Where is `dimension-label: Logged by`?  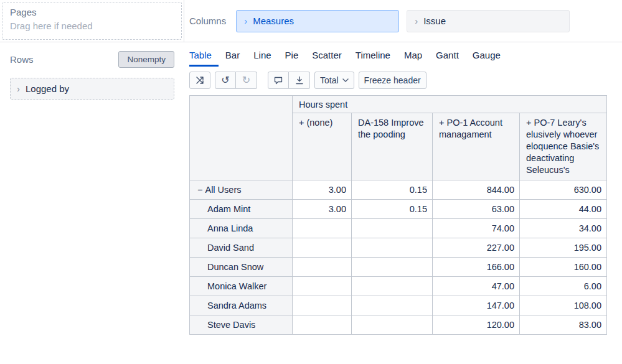 dimension-label: Logged by is located at coordinates (47, 88).